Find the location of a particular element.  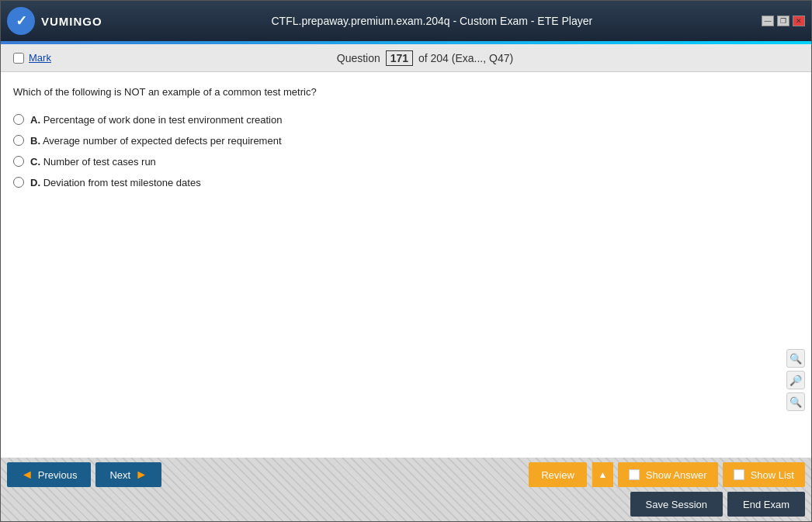

option-radio-c is located at coordinates (19, 161).